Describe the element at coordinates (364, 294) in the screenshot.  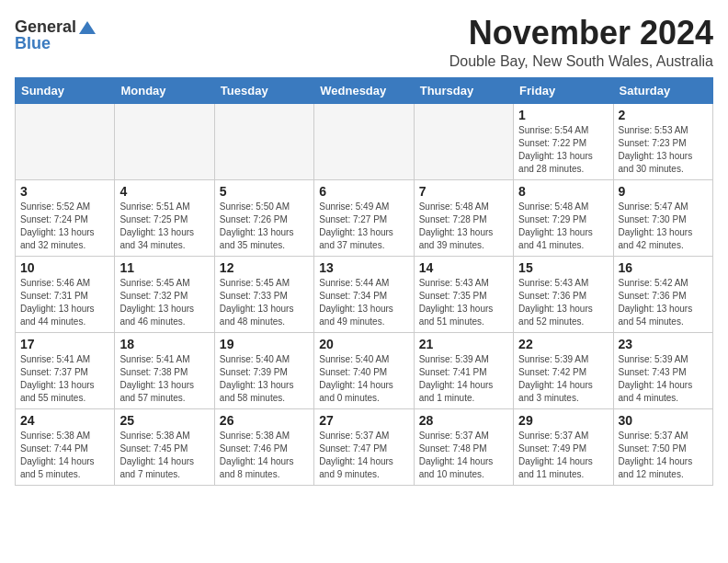
I see `calendar-week-row: 10Sunrise: 5:46 AMSunset: 7:31 PMDayligh…` at that location.